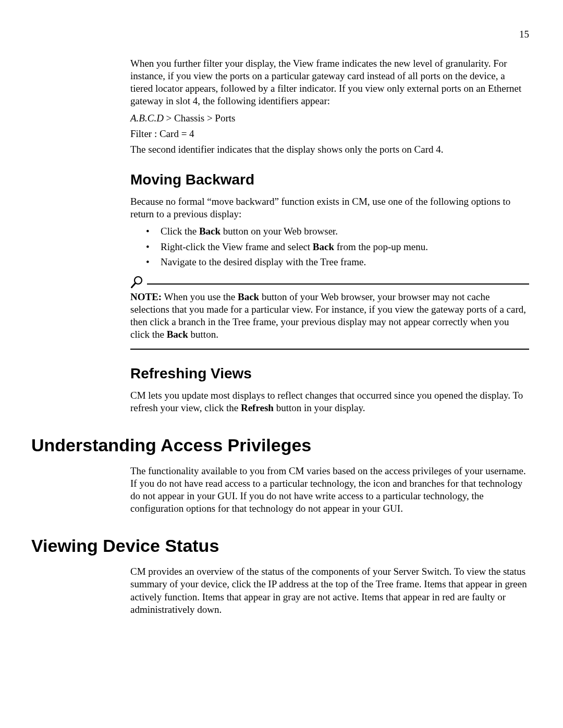 The height and width of the screenshot is (728, 563). Describe the element at coordinates (329, 150) in the screenshot. I see `intro-paragraph-2: The second identifier indicates that the…` at that location.